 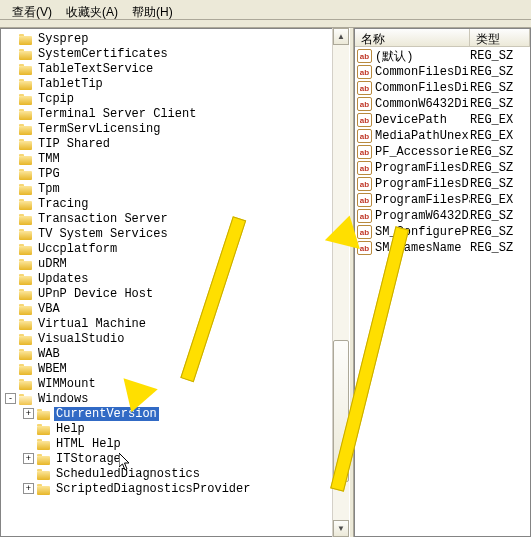 What do you see at coordinates (168, 158) in the screenshot?
I see `tree-item: TMM` at bounding box center [168, 158].